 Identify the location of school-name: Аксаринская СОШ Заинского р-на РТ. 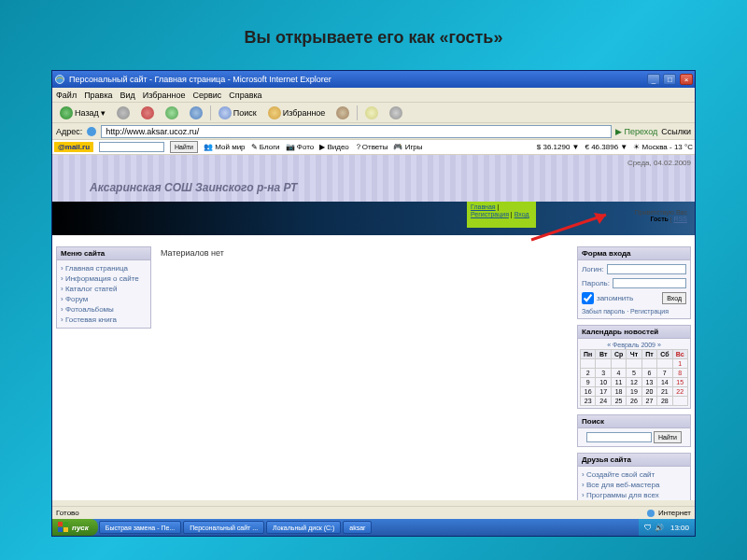
(193, 188).